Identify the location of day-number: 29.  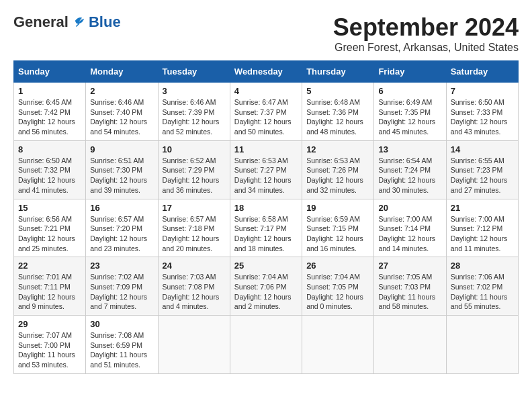
(50, 324).